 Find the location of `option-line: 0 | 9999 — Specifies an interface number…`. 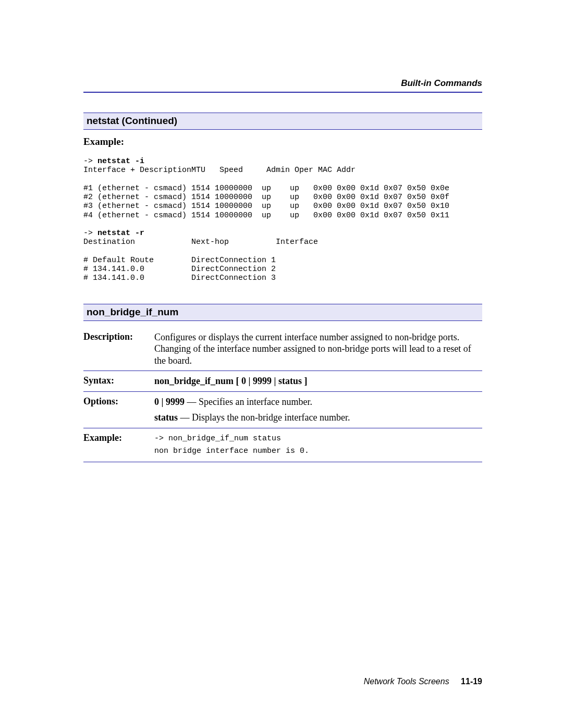

option-line: 0 | 9999 — Specifies an interface number… is located at coordinates (318, 402).